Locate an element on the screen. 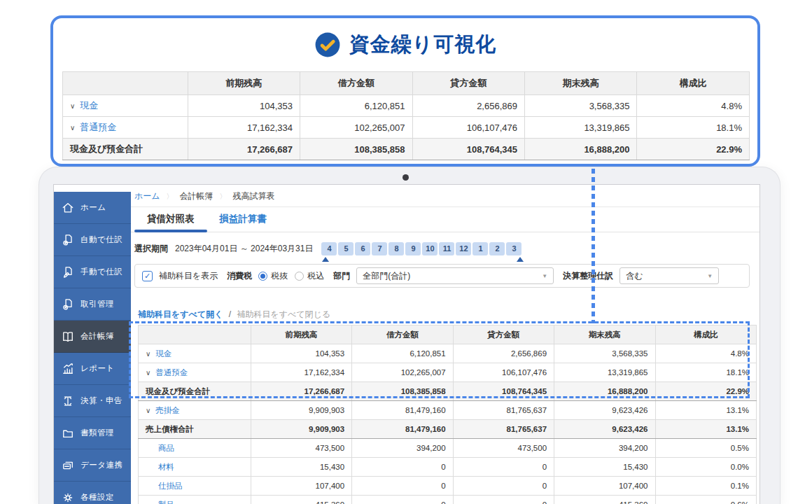 The image size is (812, 504). department-select: 全部門(合計) ▼ is located at coordinates (455, 276).